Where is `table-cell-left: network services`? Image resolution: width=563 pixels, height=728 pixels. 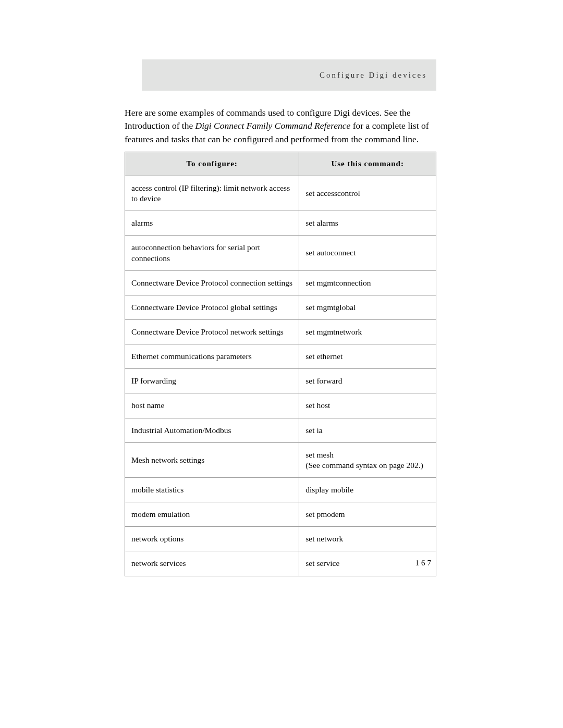 table-cell-left: network services is located at coordinates (212, 564).